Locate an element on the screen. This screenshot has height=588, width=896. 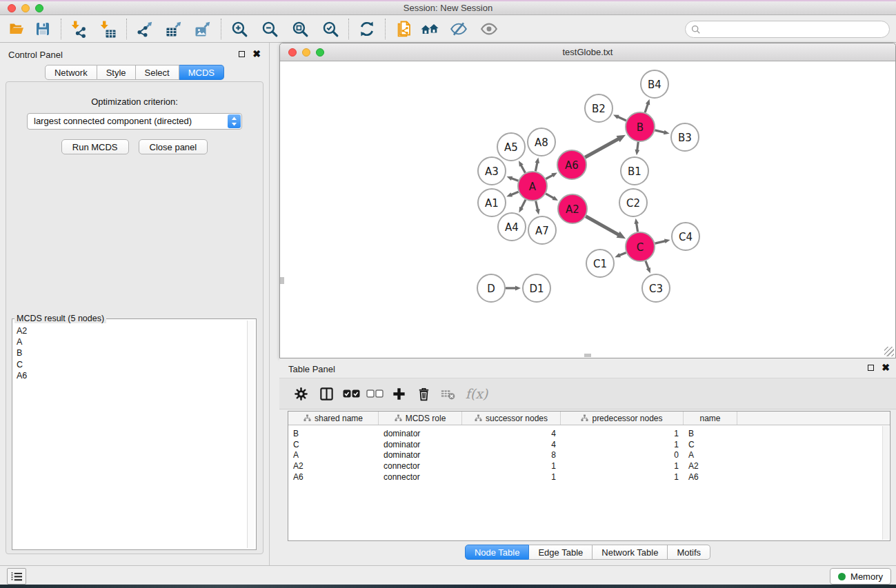
graph-edge-A-A5 is located at coordinates (523, 168).